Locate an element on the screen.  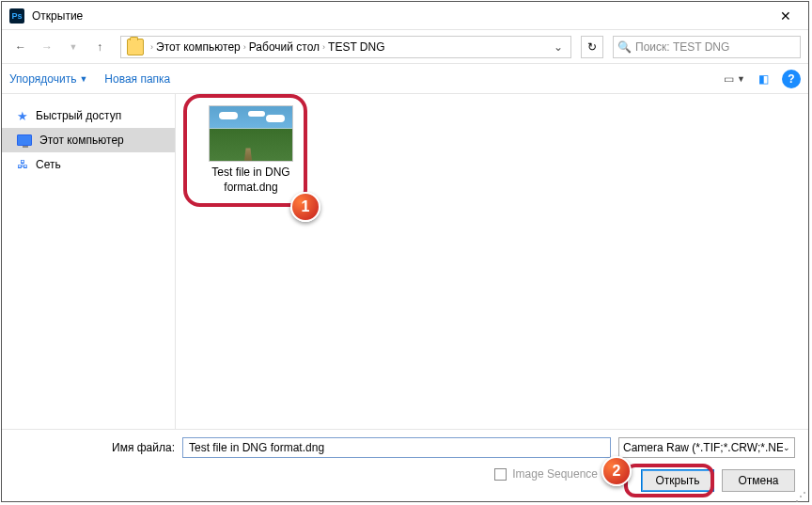
resize-grip: ⋰ is located at coordinates (801, 497).